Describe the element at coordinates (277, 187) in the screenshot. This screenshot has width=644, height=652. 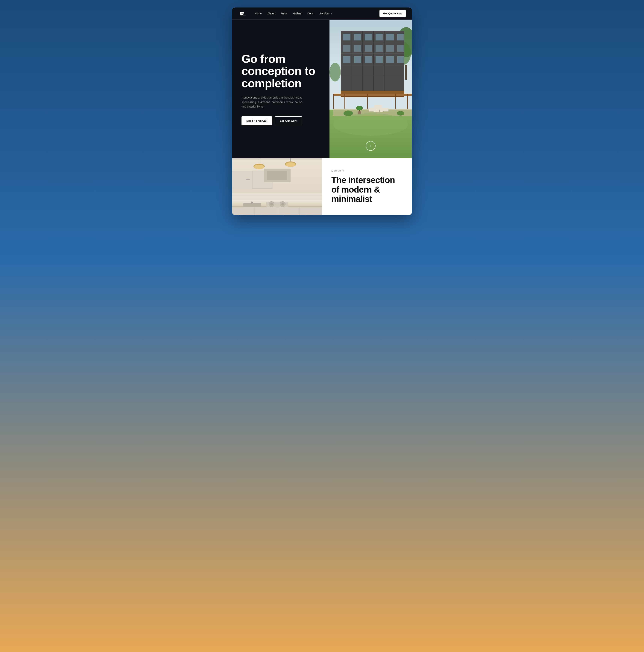
I see `kitchen-image` at that location.